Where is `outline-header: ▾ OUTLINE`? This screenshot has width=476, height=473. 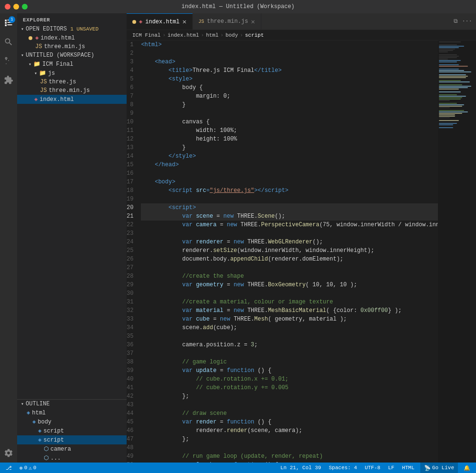 outline-header: ▾ OUTLINE is located at coordinates (72, 404).